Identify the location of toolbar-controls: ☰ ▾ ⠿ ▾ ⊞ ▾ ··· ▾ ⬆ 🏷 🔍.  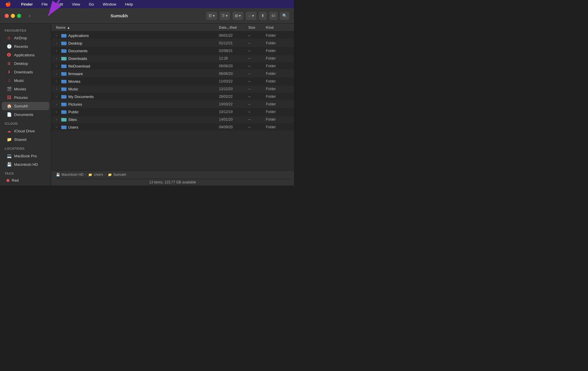
(248, 16).